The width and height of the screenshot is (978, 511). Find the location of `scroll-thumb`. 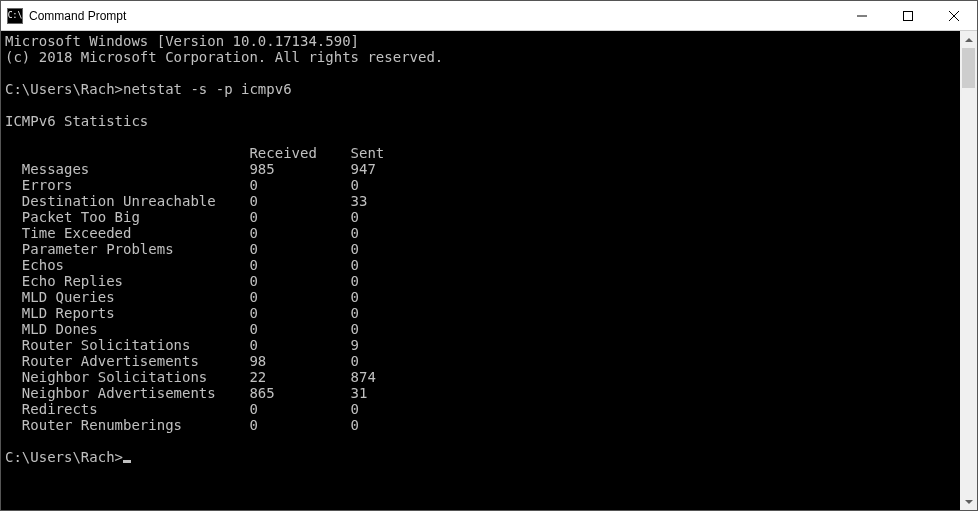

scroll-thumb is located at coordinates (968, 68).